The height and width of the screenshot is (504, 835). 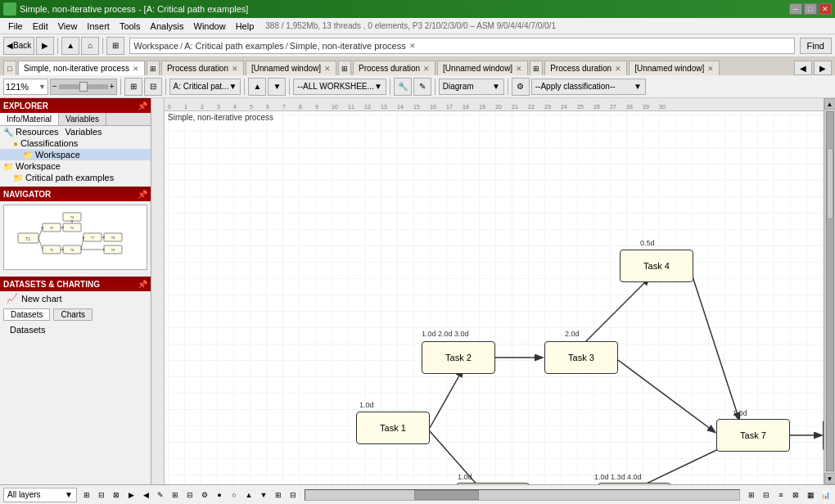 I want to click on tab-charts: Charts, so click(x=72, y=314).